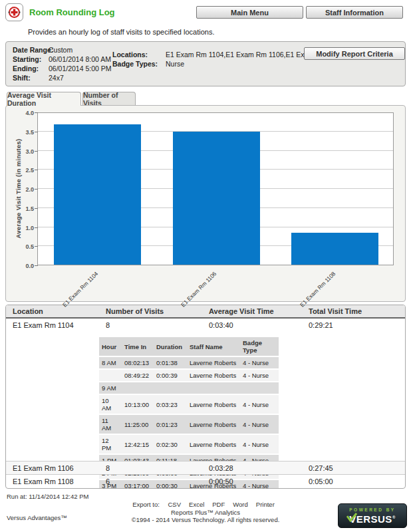 The height and width of the screenshot is (532, 411). I want to click on avg-cell: 0:00:50, so click(253, 481).